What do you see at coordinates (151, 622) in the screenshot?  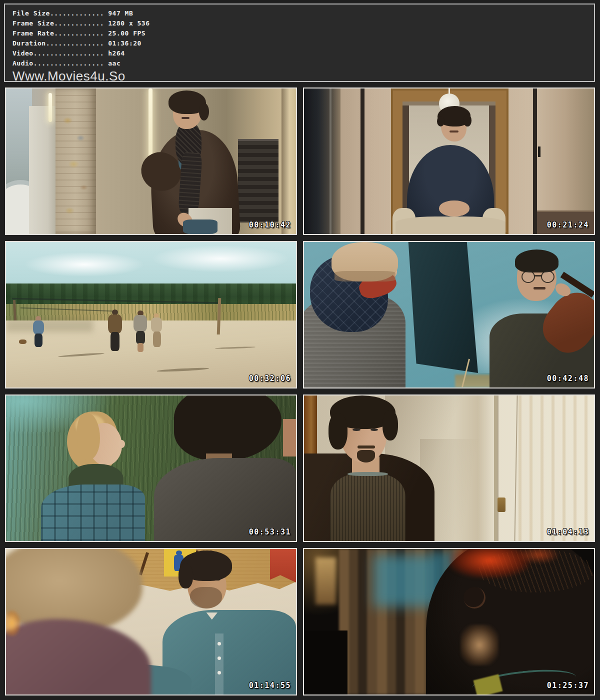 I see `scene-table-conversation` at bounding box center [151, 622].